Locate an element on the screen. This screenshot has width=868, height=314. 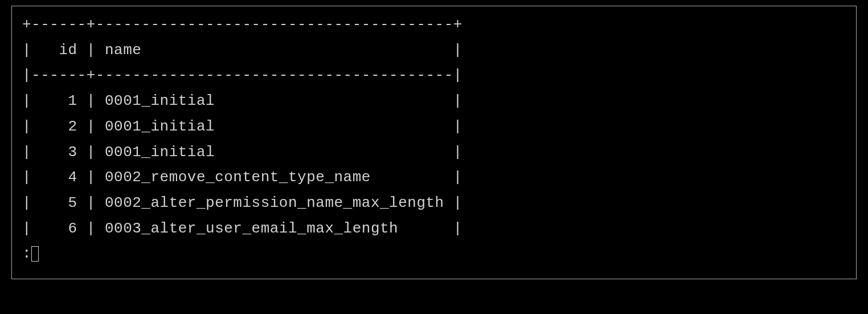
table-row: | 5 | 0002_alter_permission_name_max_len… is located at coordinates (243, 203).